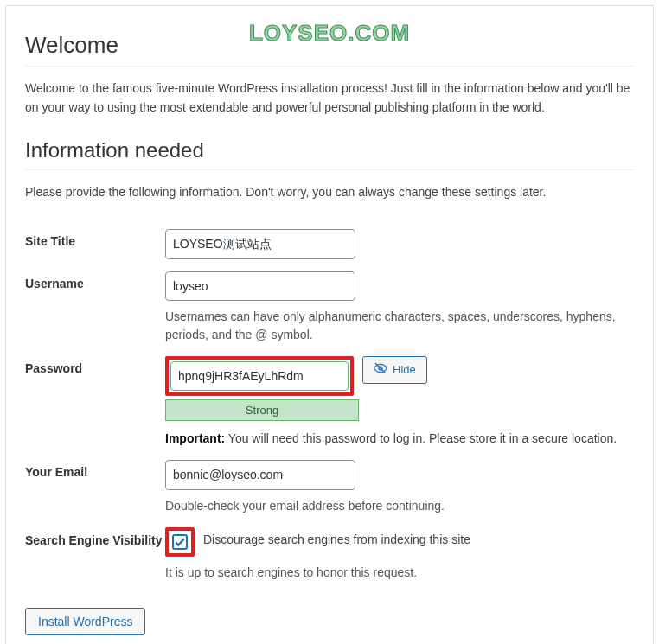 This screenshot has width=659, height=644. What do you see at coordinates (95, 539) in the screenshot?
I see `visibility-label: Search Engine Visibility` at bounding box center [95, 539].